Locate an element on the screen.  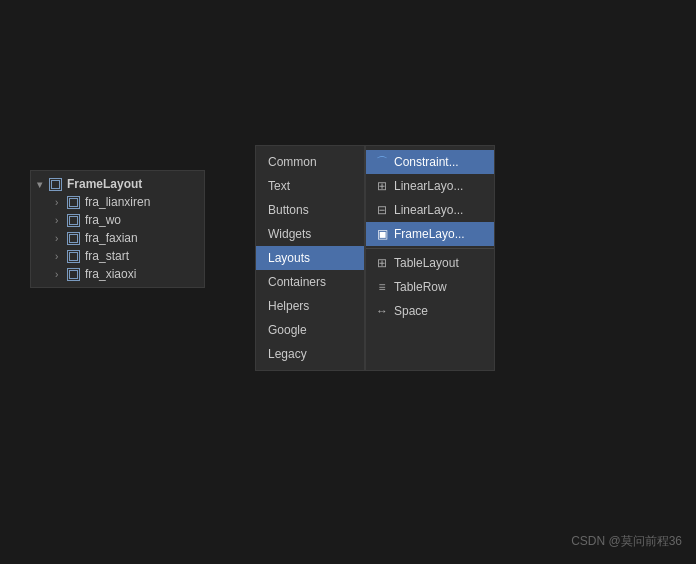
menu-categories: Common Text Buttons Widgets Layouts Cont… is located at coordinates (310, 258).